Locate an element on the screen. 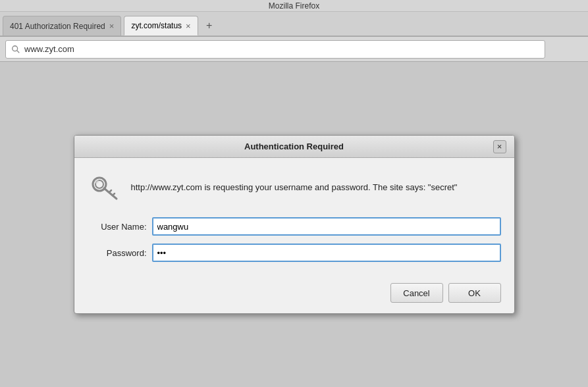 The image size is (588, 387). dialog-title: Authentication Required is located at coordinates (294, 146).